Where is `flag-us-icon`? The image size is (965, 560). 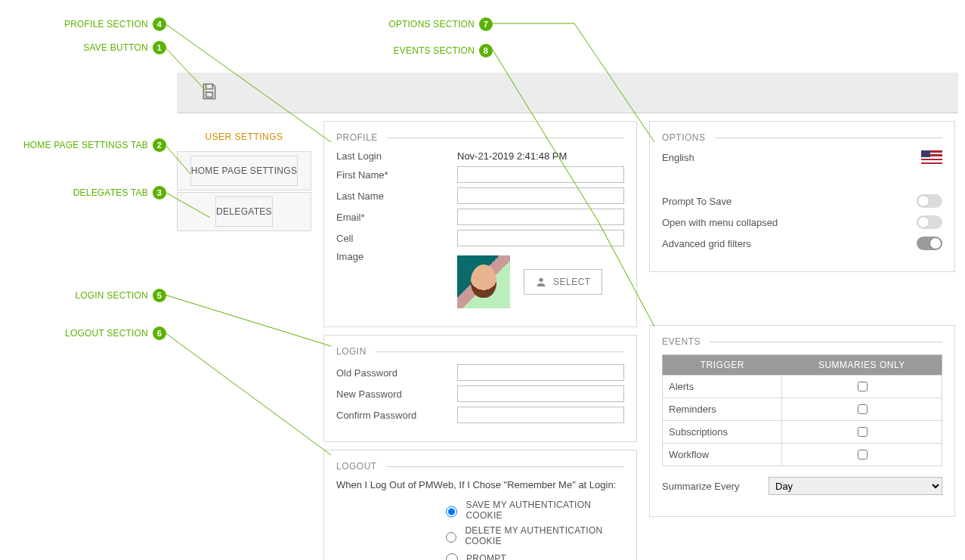 flag-us-icon is located at coordinates (932, 157).